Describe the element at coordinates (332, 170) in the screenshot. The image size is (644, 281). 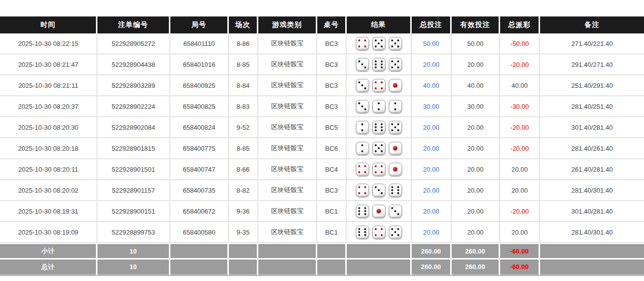
I see `cell-table-no: BC4` at that location.